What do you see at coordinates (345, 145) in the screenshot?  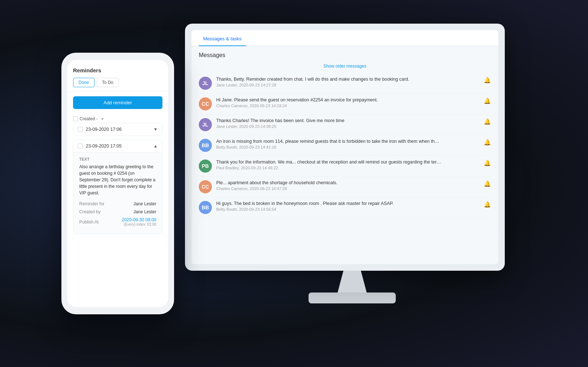 I see `message-item: BB An iron is missing from room 114, ple…` at bounding box center [345, 145].